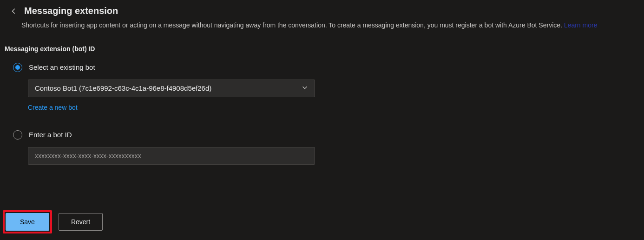  What do you see at coordinates (71, 11) in the screenshot?
I see `page-title: Messaging extension` at bounding box center [71, 11].